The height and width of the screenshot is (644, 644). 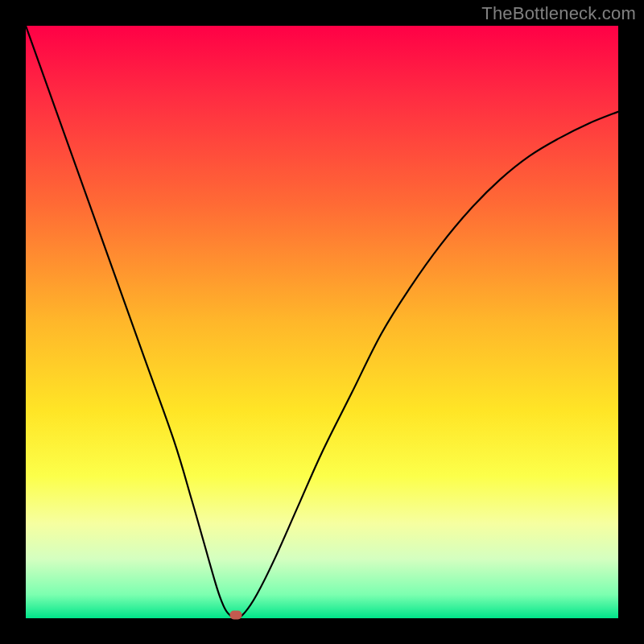 I want to click on watermark-text: TheBottleneck.com, so click(x=559, y=14).